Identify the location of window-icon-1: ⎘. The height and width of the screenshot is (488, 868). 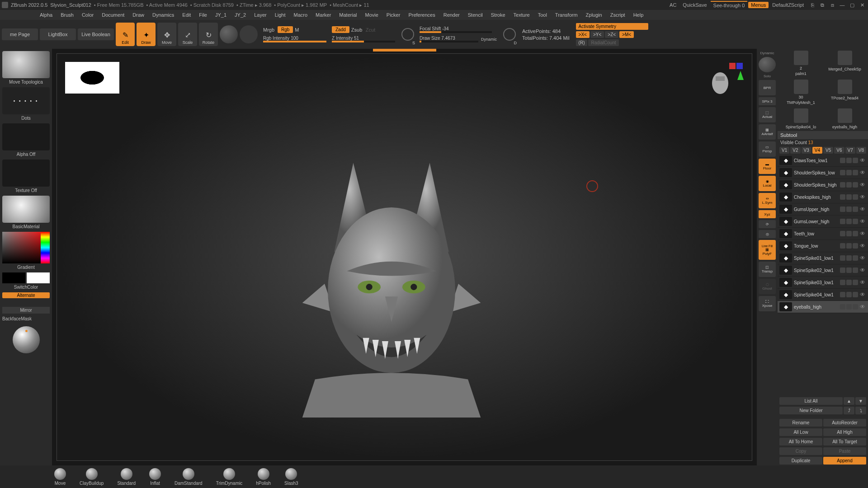
(812, 5).